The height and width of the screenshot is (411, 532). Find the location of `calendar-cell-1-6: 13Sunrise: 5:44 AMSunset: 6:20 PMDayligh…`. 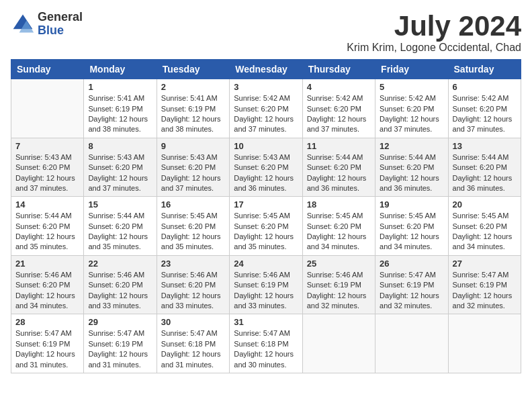

calendar-cell-1-6: 13Sunrise: 5:44 AMSunset: 6:20 PMDayligh… is located at coordinates (484, 167).